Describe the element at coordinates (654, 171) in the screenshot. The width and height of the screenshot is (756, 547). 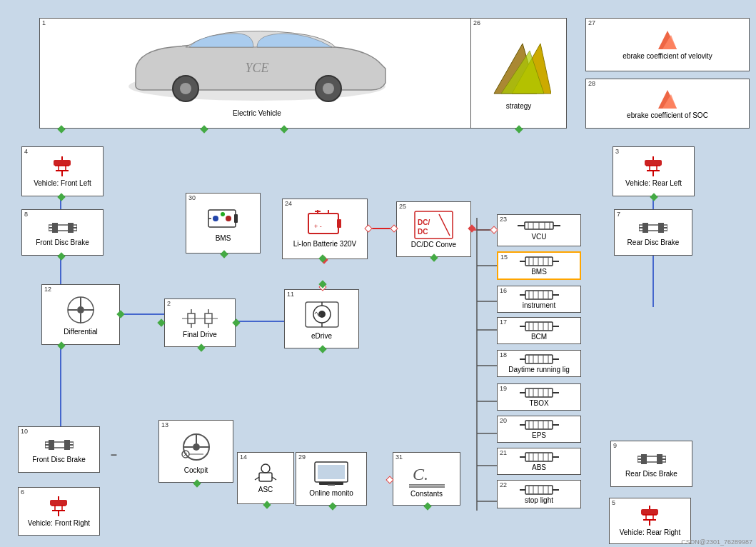
I see `block-vehicle-rear-left: 3 Vehicle: Rear Left` at that location.